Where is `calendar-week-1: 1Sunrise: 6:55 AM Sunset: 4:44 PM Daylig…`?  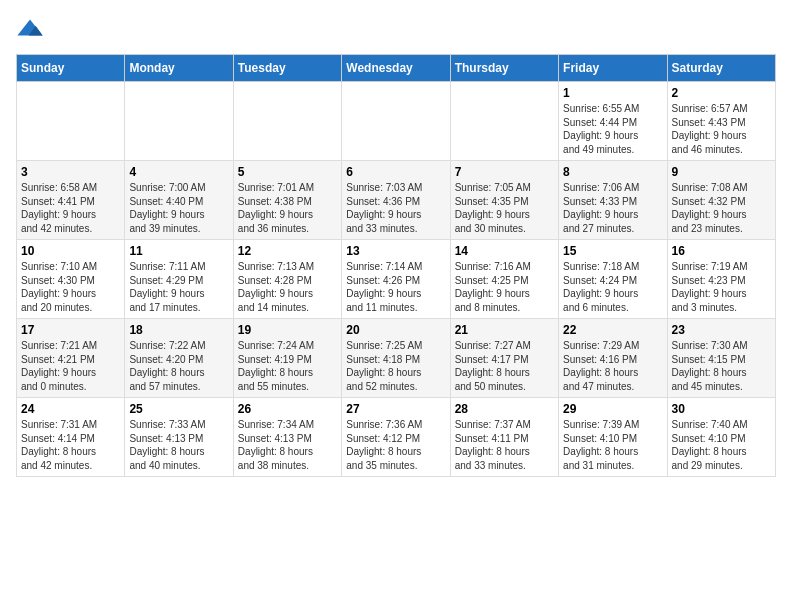
calendar-week-1: 1Sunrise: 6:55 AM Sunset: 4:44 PM Daylig… is located at coordinates (396, 122).